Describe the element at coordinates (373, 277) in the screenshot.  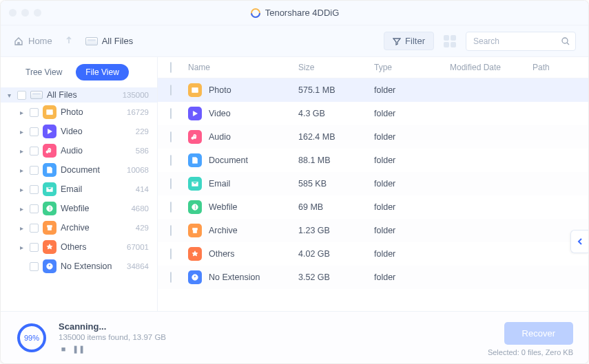
I see `table-row: No Extension3.52 GBfolder` at that location.